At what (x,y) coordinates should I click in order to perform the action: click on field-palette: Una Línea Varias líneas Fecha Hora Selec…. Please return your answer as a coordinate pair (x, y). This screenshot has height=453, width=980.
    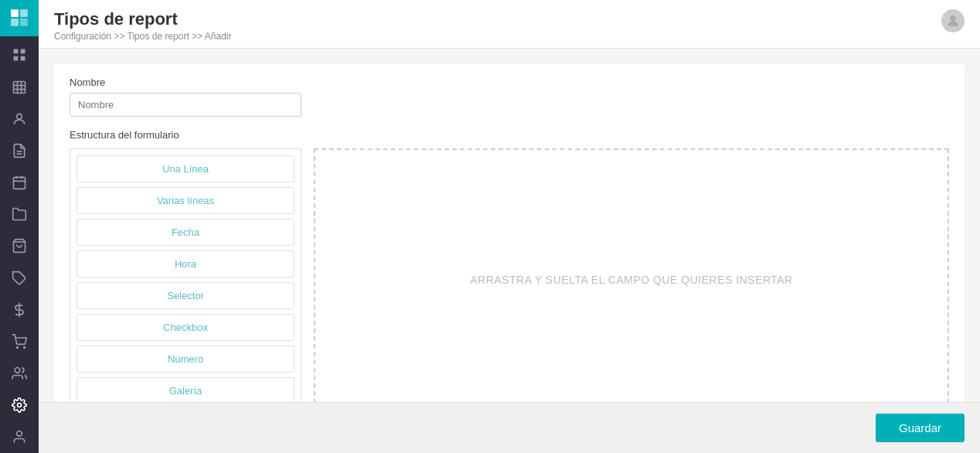
    Looking at the image, I should click on (185, 275).